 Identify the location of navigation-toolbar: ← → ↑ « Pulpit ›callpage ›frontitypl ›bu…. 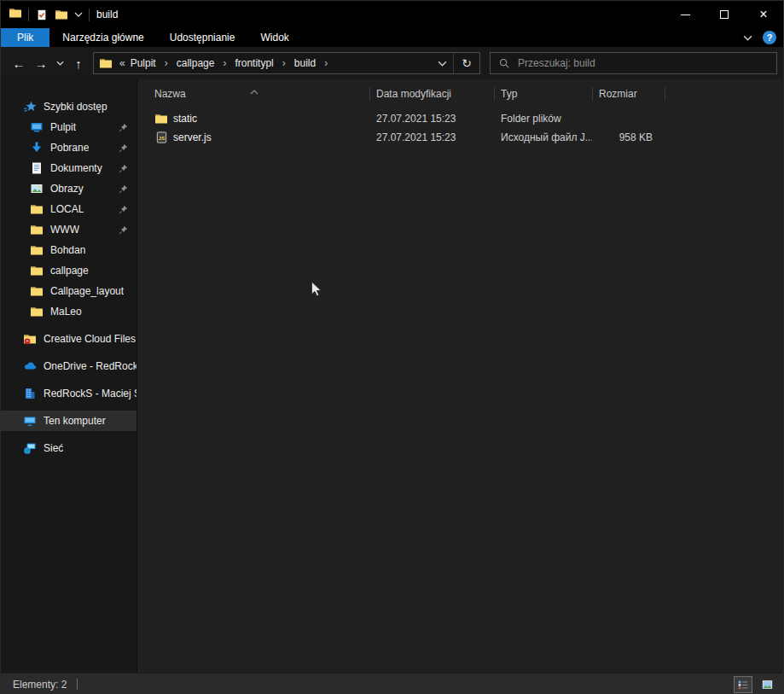
(392, 63).